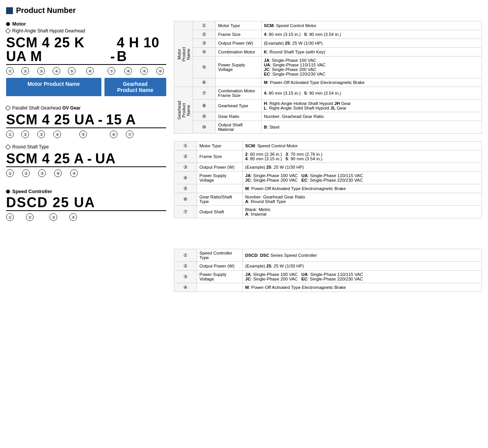 Image resolution: width=488 pixels, height=448 pixels. I want to click on circles-row-3: ① ② ③ ⑥ ④, so click(86, 173).